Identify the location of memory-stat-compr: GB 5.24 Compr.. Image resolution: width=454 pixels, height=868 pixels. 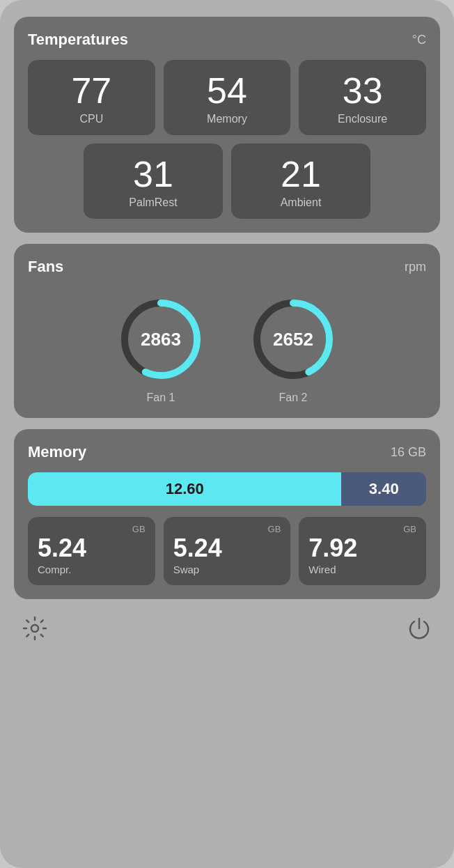
(92, 551).